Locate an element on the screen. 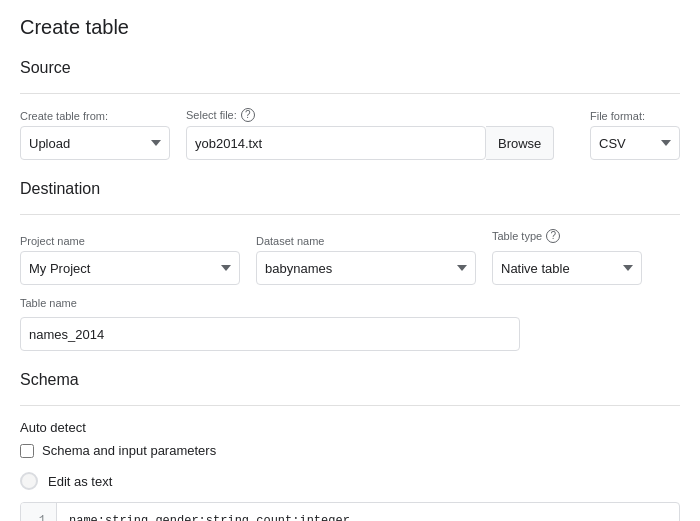 The height and width of the screenshot is (521, 700). select-file-help-icon: ? is located at coordinates (248, 115).